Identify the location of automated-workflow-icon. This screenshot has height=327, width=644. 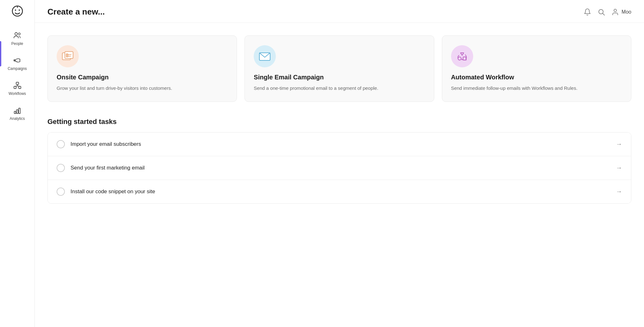
(462, 56).